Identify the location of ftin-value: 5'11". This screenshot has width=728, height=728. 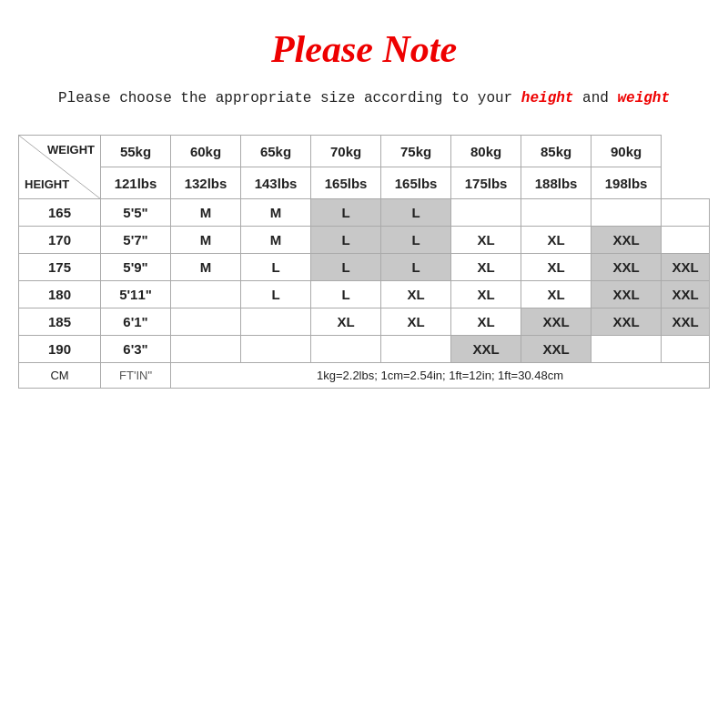
(136, 295).